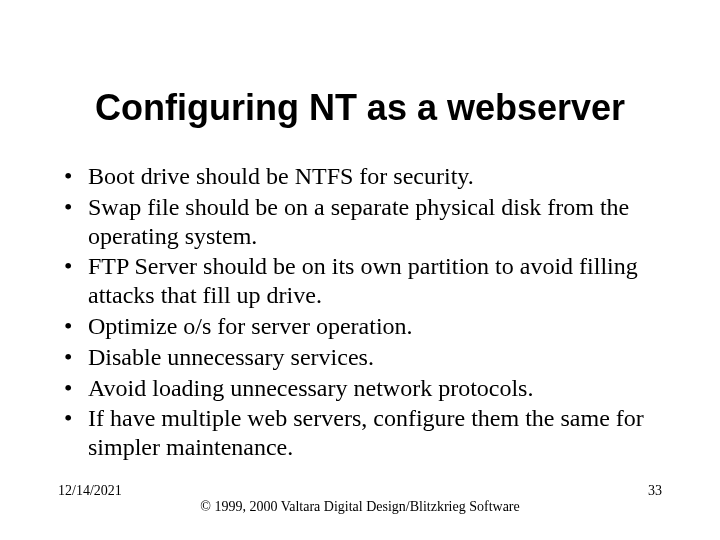 Image resolution: width=720 pixels, height=540 pixels. I want to click on list-item: If have multiple web servers, configure …, so click(363, 433).